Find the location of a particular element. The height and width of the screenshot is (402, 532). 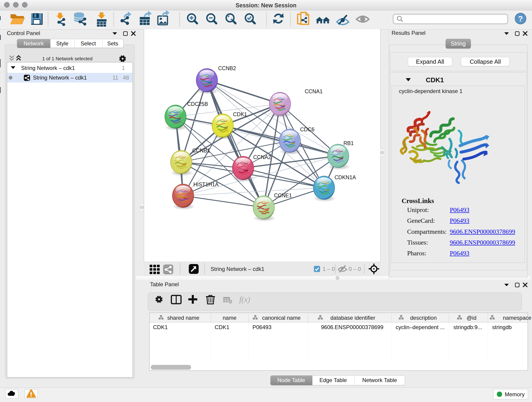

svg-text: CDC6 is located at coordinates (307, 129).